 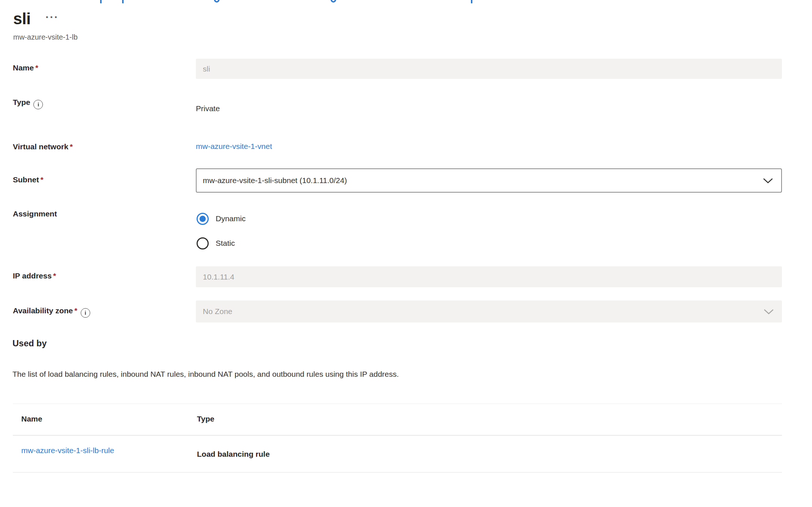 I want to click on virtual-network-link: mw-azure-vsite-1-vnet, so click(x=234, y=146).